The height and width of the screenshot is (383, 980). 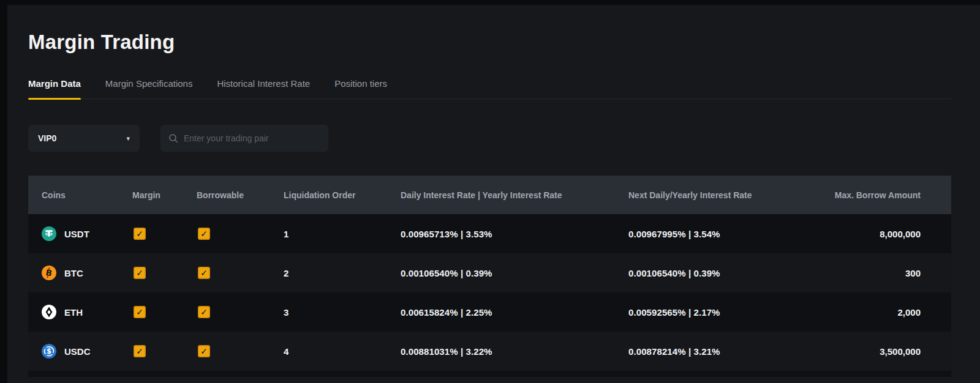 I want to click on eth-coin-icon, so click(x=49, y=312).